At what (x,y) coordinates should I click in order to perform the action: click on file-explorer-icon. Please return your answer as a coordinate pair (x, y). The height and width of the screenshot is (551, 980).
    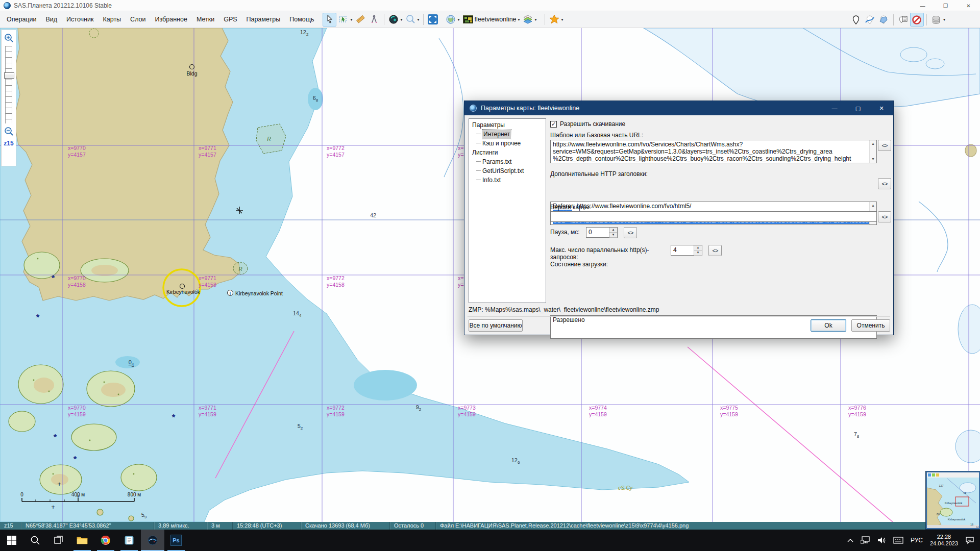
    Looking at the image, I should click on (82, 540).